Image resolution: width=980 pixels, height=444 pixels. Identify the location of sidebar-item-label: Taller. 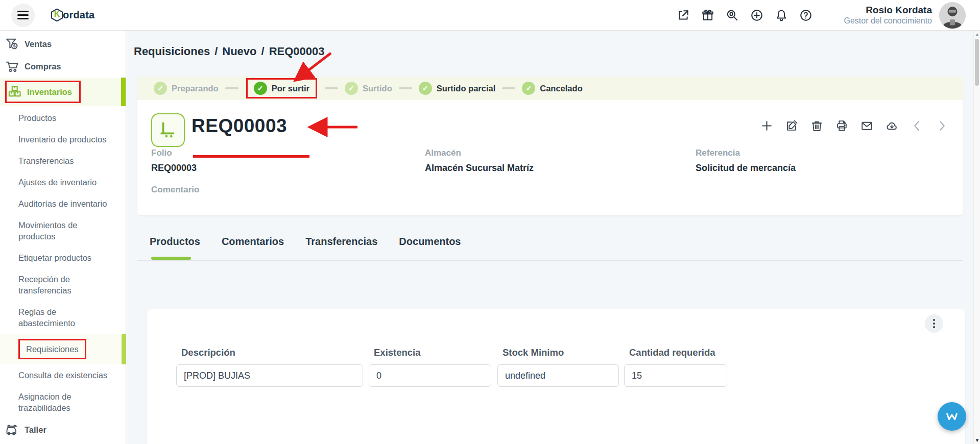
(36, 430).